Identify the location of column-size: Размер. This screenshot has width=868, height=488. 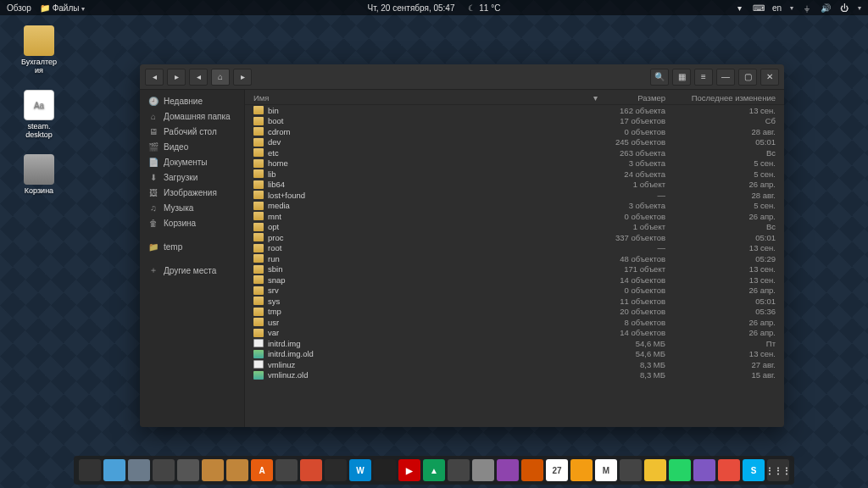
(636, 98).